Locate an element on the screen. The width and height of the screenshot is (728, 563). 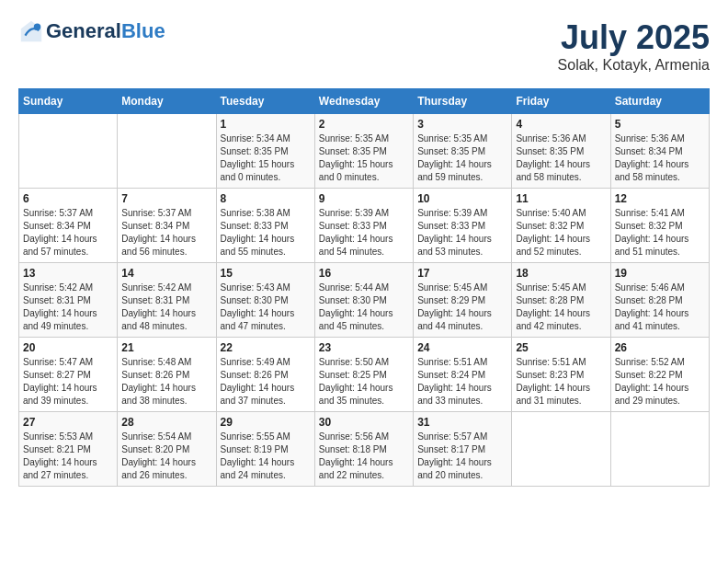
day-header: Tuesday is located at coordinates (265, 101).